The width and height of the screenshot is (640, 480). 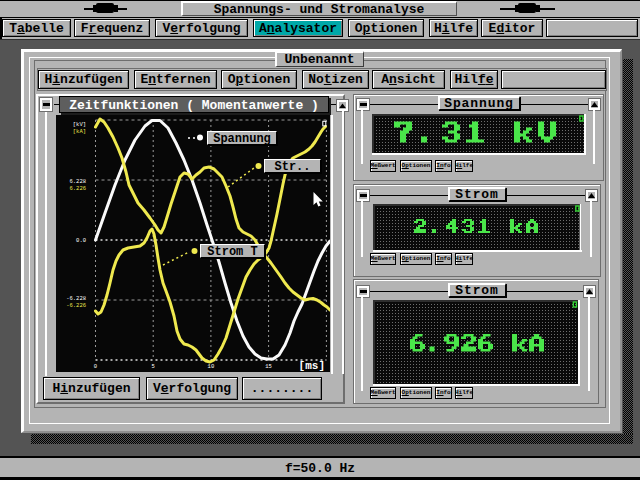 What do you see at coordinates (80, 132) in the screenshot?
I see `svg-text: [kA]` at bounding box center [80, 132].